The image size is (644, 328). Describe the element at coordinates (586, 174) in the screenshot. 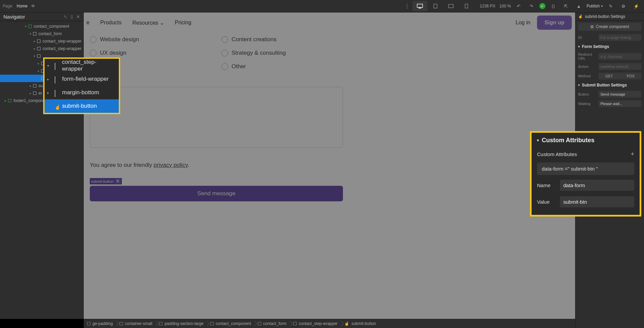

I see `custom-attributes-panel: ▾Custom Attributes Custom Attributes+ da…` at that location.